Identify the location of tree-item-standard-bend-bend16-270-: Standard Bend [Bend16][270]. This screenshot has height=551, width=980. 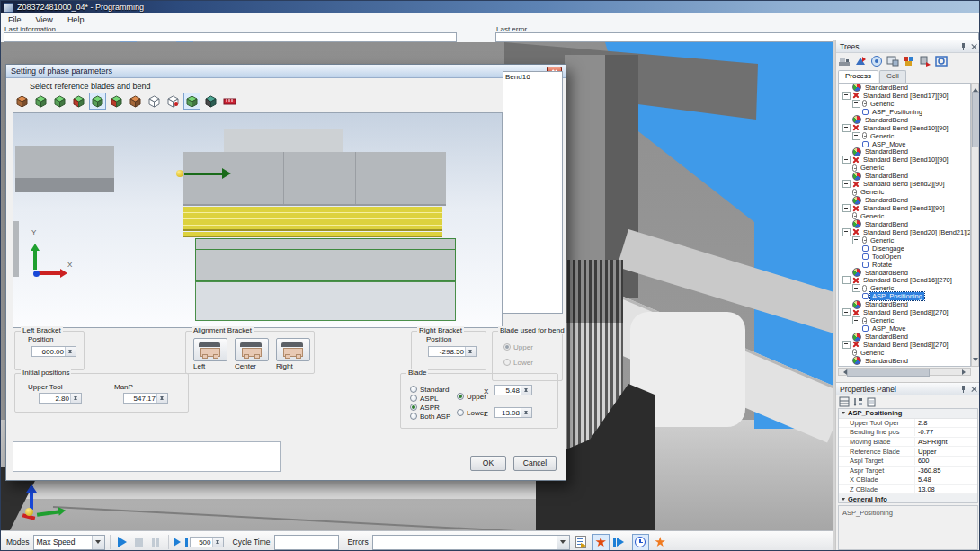
(904, 280).